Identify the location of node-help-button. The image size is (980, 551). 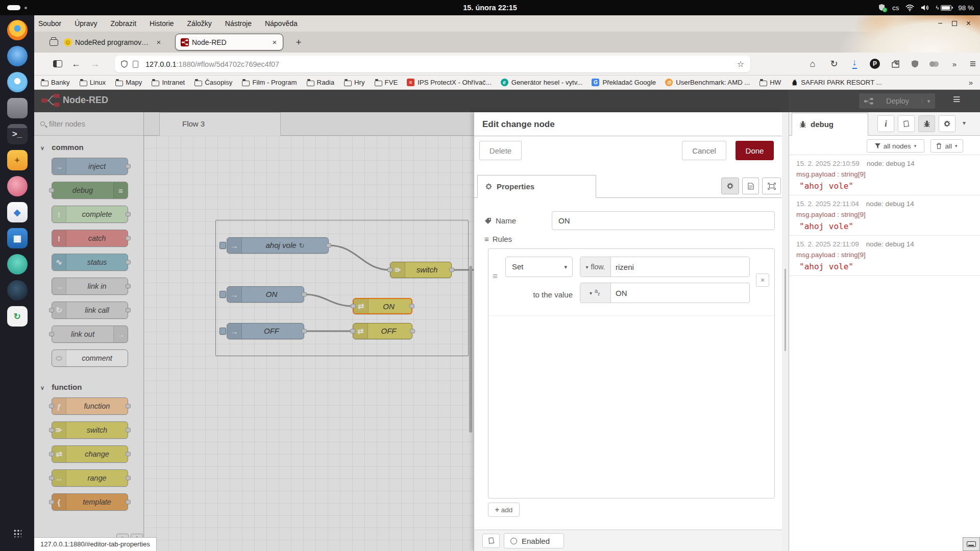
(491, 541).